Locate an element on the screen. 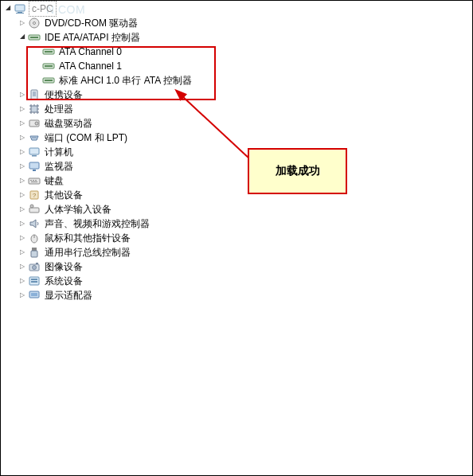 This screenshot has height=476, width=473. category-label: 便携设备 is located at coordinates (64, 95).